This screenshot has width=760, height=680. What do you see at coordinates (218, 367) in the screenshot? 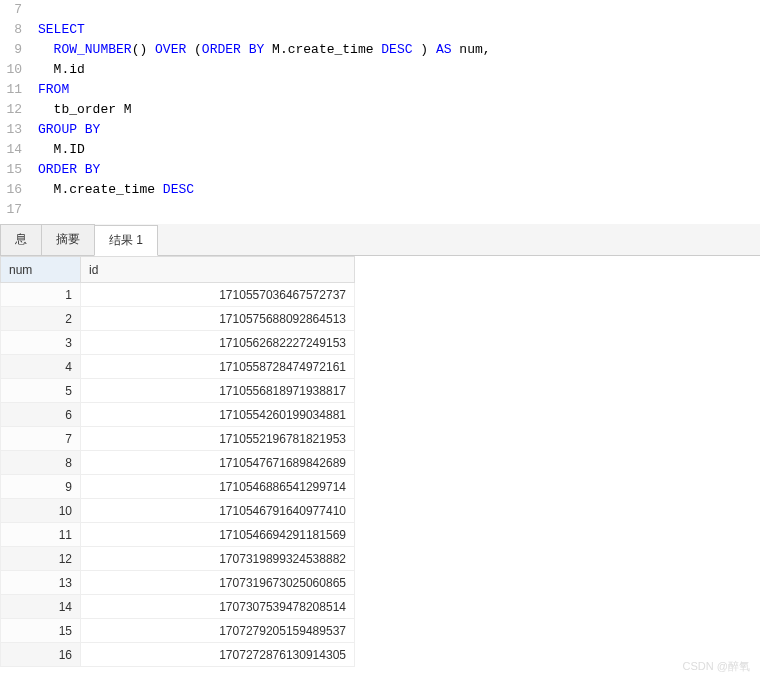
I see `cell-id: 1710558728474972161` at bounding box center [218, 367].